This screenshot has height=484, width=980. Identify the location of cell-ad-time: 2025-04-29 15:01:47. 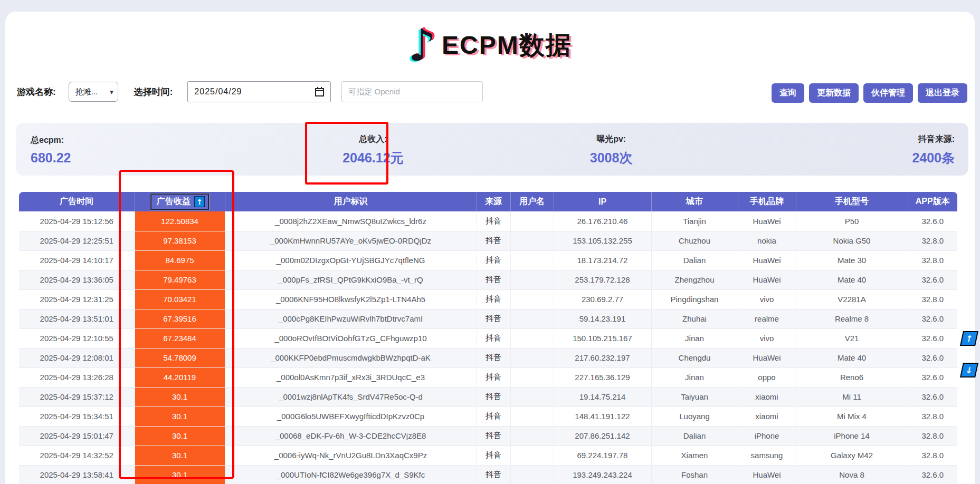
(77, 435).